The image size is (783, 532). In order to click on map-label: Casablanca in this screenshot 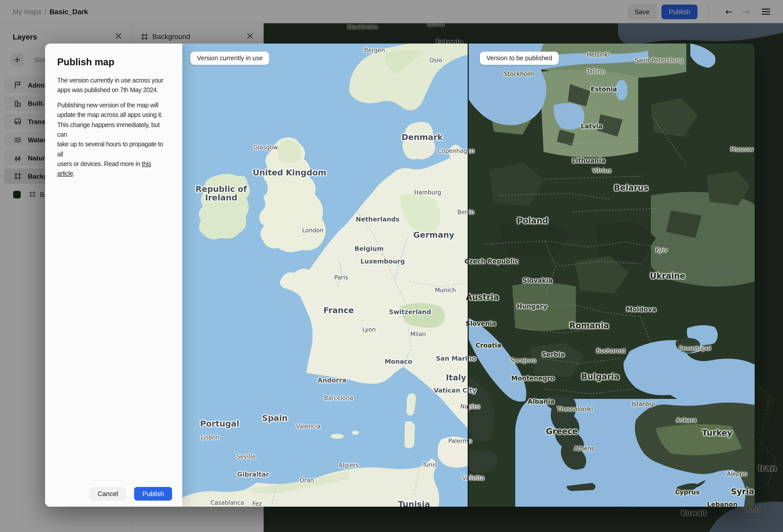, I will do `click(227, 503)`.